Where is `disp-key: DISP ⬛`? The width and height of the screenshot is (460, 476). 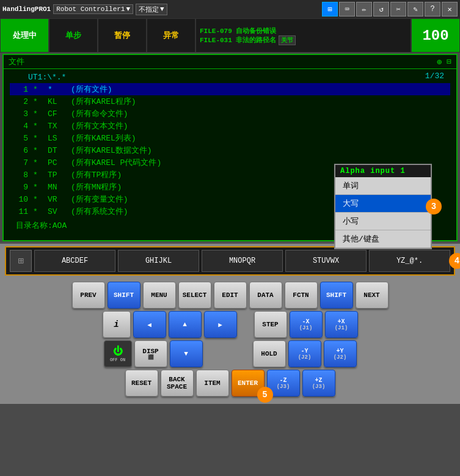
disp-key: DISP ⬛ is located at coordinates (151, 354).